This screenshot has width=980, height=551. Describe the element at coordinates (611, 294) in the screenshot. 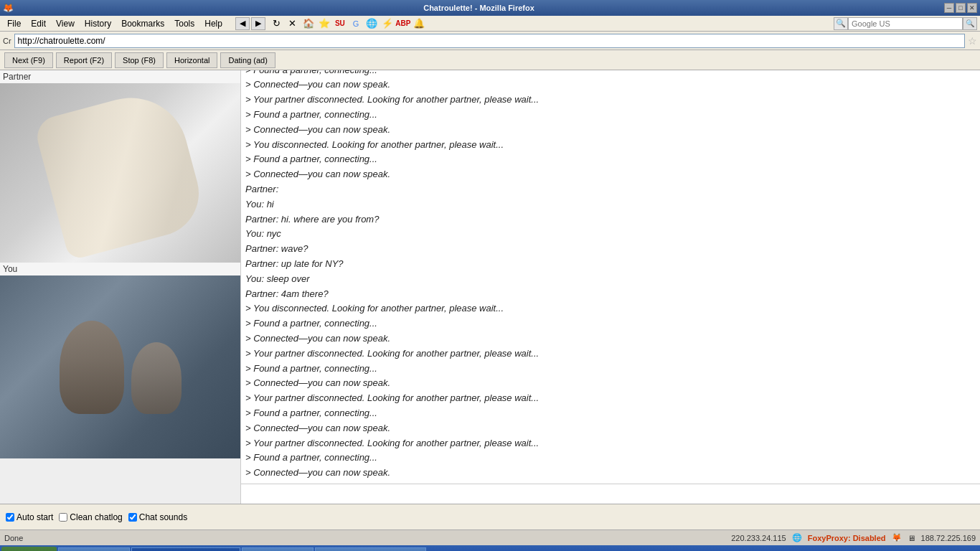

I see `chat-message: Partner: 4am there?` at that location.